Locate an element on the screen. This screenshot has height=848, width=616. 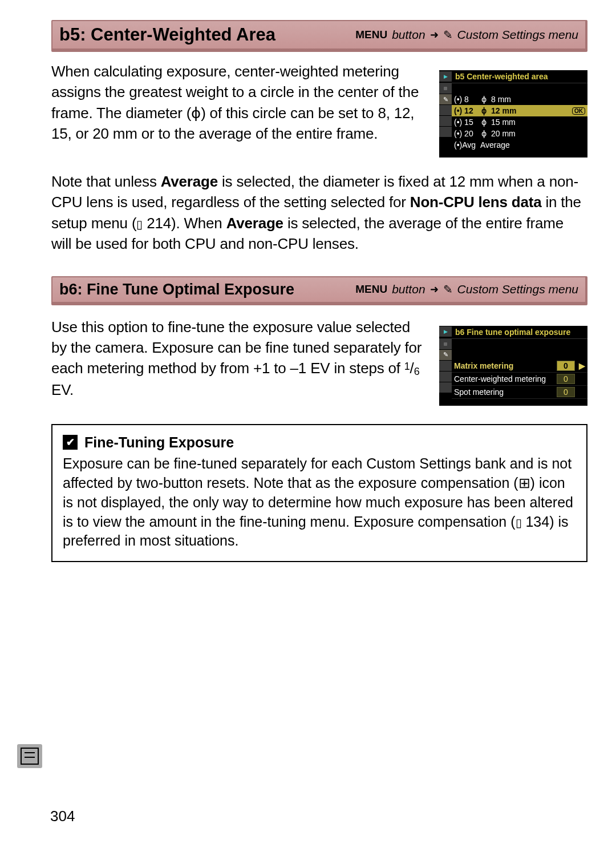
b6-content-wrap: b6 Fine tune optimal exposure Matrix met… is located at coordinates (319, 364).